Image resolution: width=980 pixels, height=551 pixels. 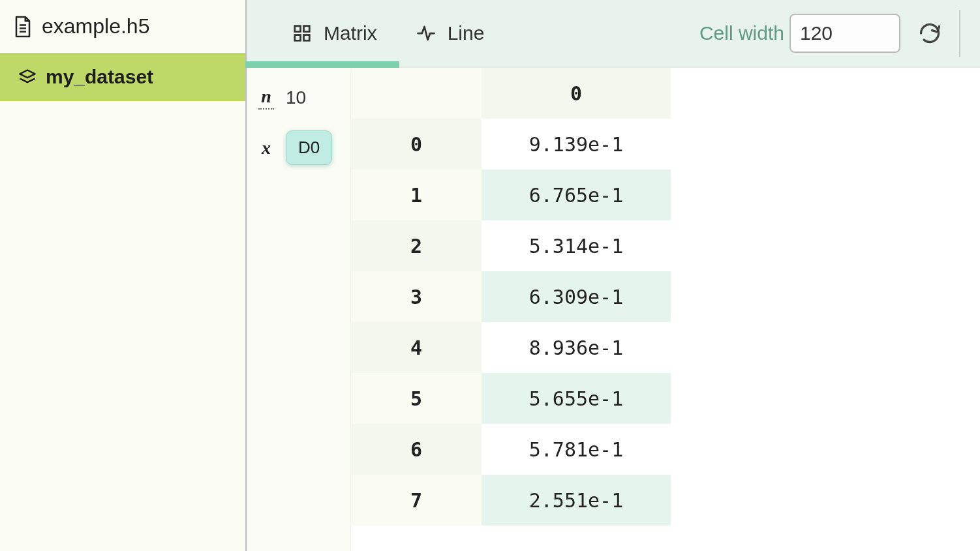 I want to click on param-x: x D0, so click(x=299, y=147).